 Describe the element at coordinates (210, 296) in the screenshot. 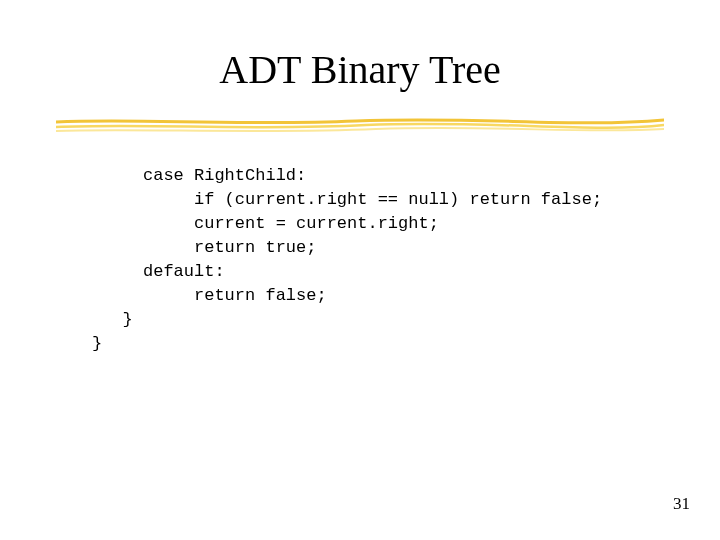

I see `code-line: return false;` at that location.